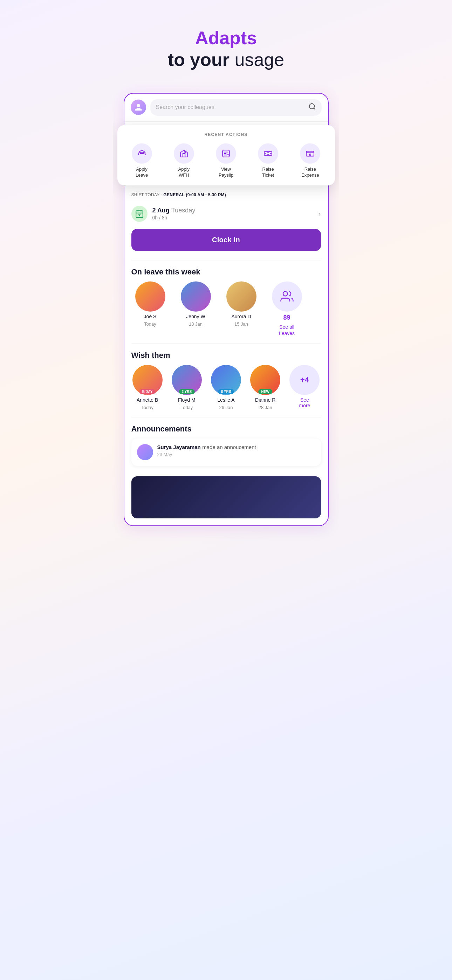 Image resolution: width=452 pixels, height=980 pixels. I want to click on aurora-name: Aurora D, so click(241, 317).